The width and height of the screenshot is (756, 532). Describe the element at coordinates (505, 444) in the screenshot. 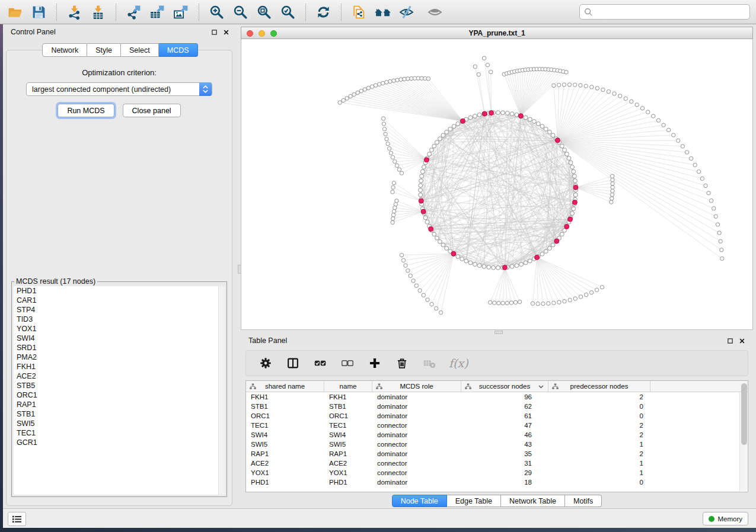

I see `cell-successor-nodes: 43` at that location.